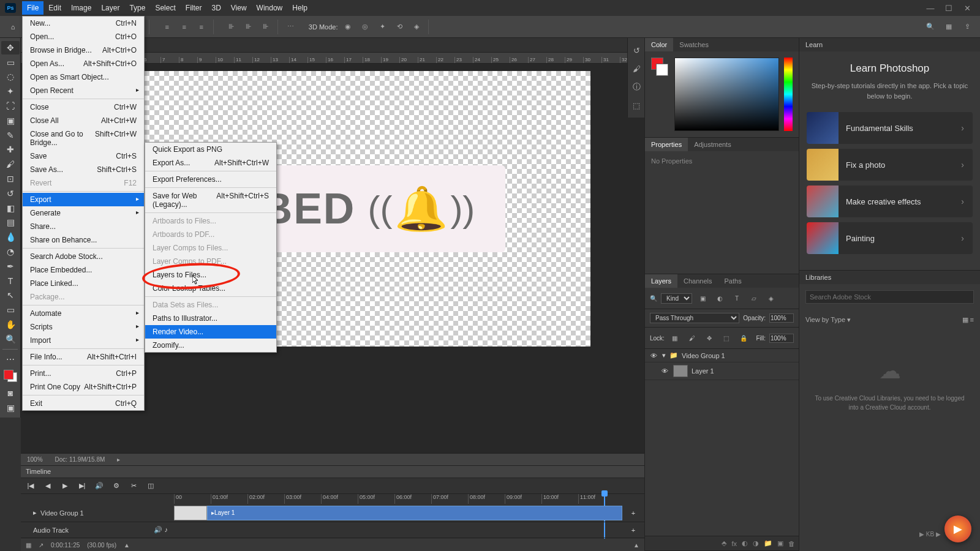 The height and width of the screenshot is (551, 980). Describe the element at coordinates (726, 94) in the screenshot. I see `color-field` at that location.